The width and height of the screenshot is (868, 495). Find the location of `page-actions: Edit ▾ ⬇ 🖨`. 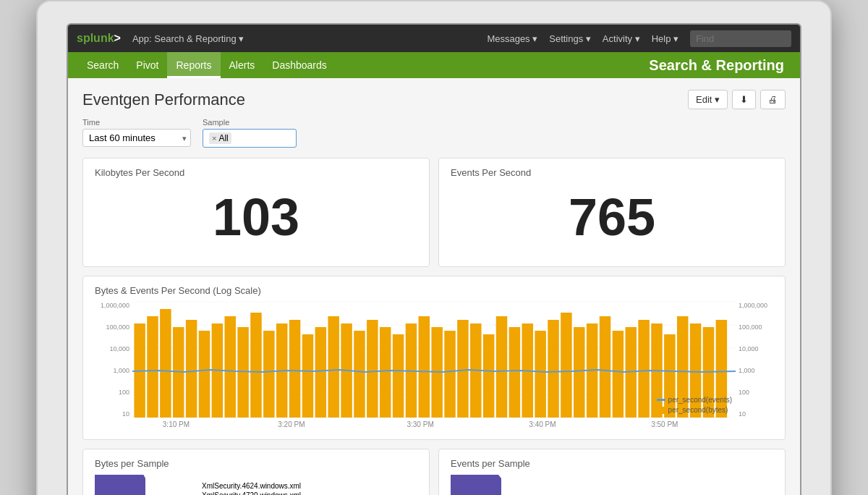

page-actions: Edit ▾ ⬇ 🖨 is located at coordinates (736, 100).